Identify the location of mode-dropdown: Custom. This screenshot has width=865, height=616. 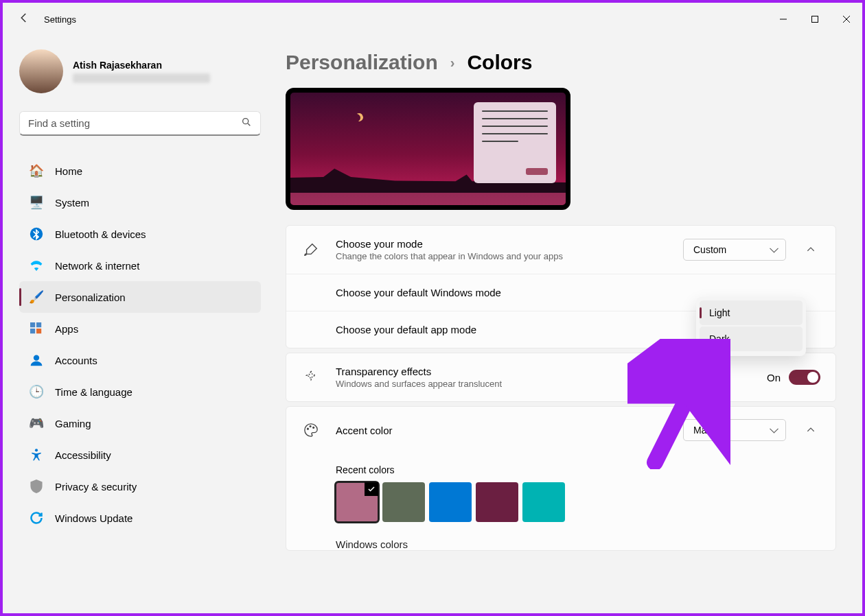
(735, 250).